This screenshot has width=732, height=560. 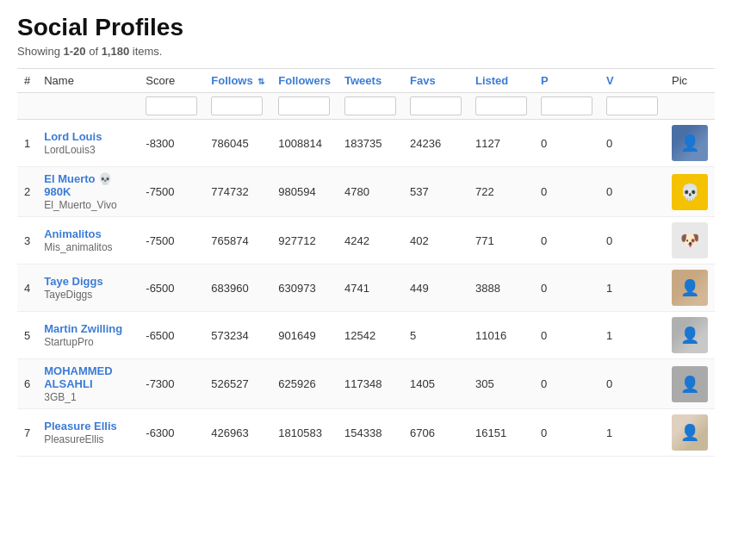 What do you see at coordinates (366, 288) in the screenshot?
I see `table-row: 4 Taye Diggs TayeDiggs -6500683960630973…` at bounding box center [366, 288].